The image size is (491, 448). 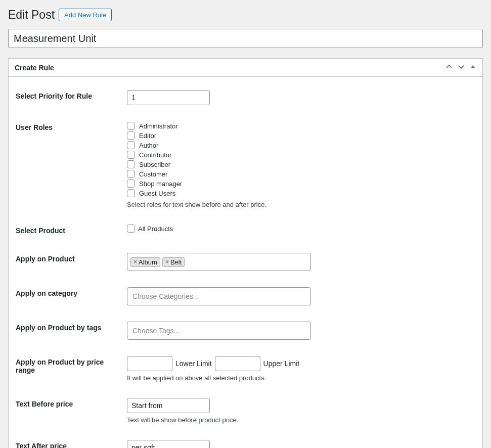 I want to click on role-label: Customer, so click(x=153, y=174).